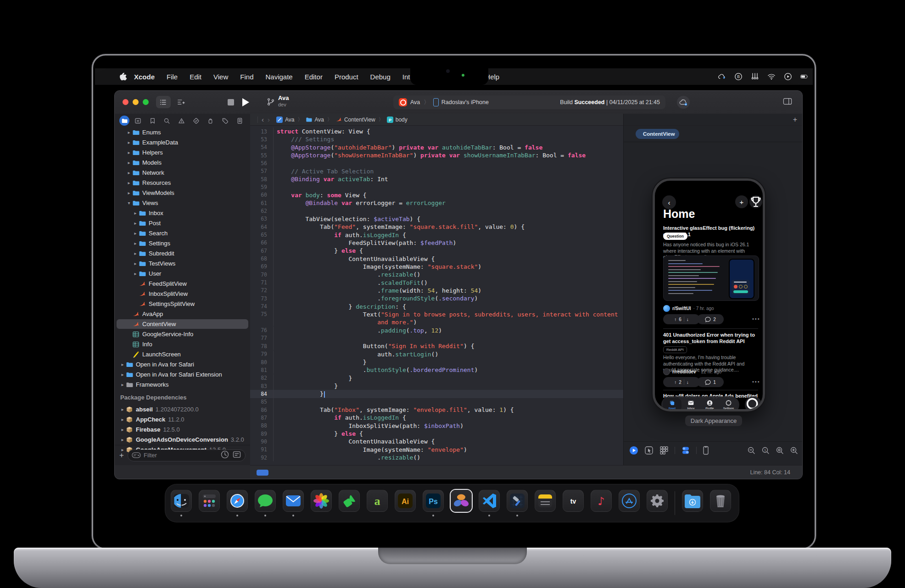  What do you see at coordinates (437, 131) in the screenshot?
I see `code-line: 13 struct ContentView: View {` at bounding box center [437, 131].